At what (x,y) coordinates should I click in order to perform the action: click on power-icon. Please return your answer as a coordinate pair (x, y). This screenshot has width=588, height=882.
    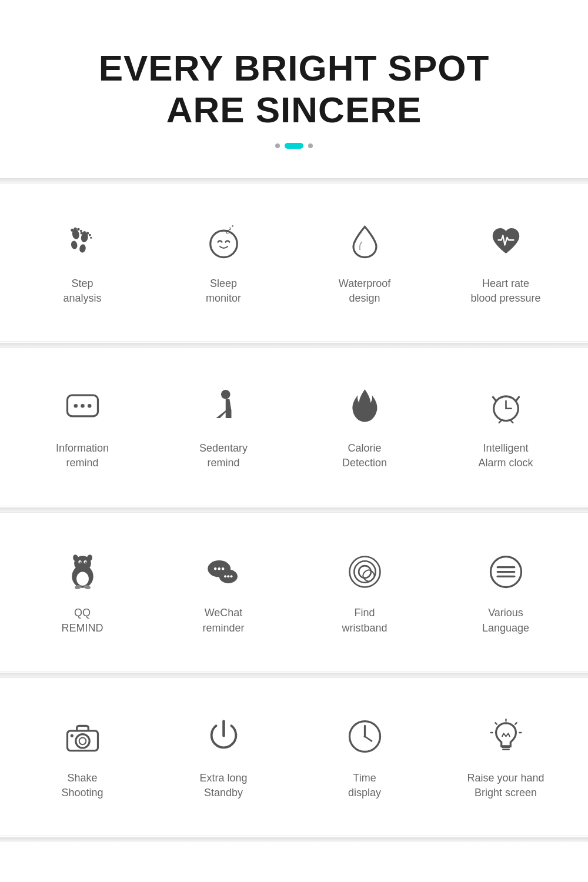
    Looking at the image, I should click on (223, 737).